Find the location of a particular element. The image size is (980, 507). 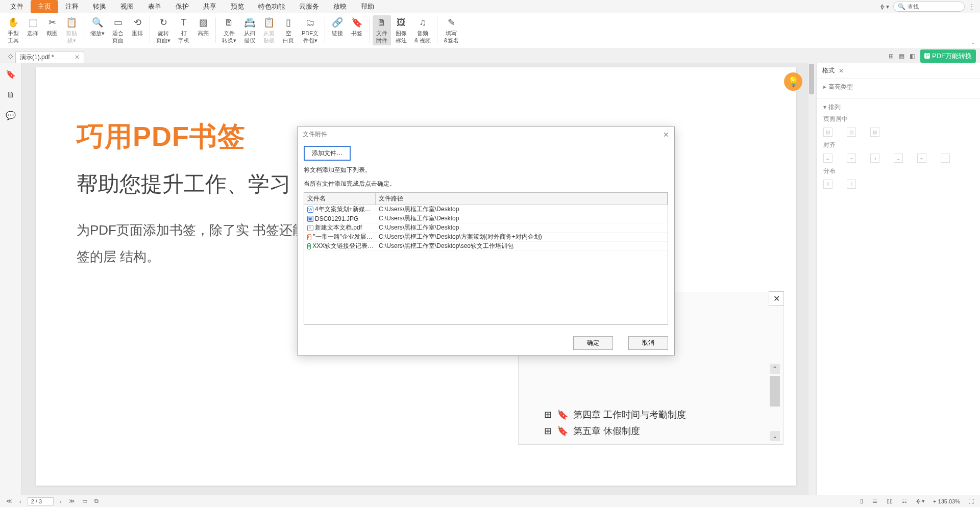

menu-cloud: 云服务 is located at coordinates (309, 7).